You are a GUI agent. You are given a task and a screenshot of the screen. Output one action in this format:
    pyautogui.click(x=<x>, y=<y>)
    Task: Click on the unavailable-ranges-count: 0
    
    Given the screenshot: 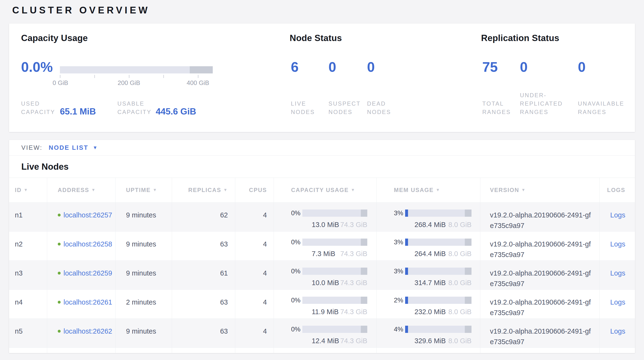 What is the action you would take?
    pyautogui.click(x=582, y=67)
    